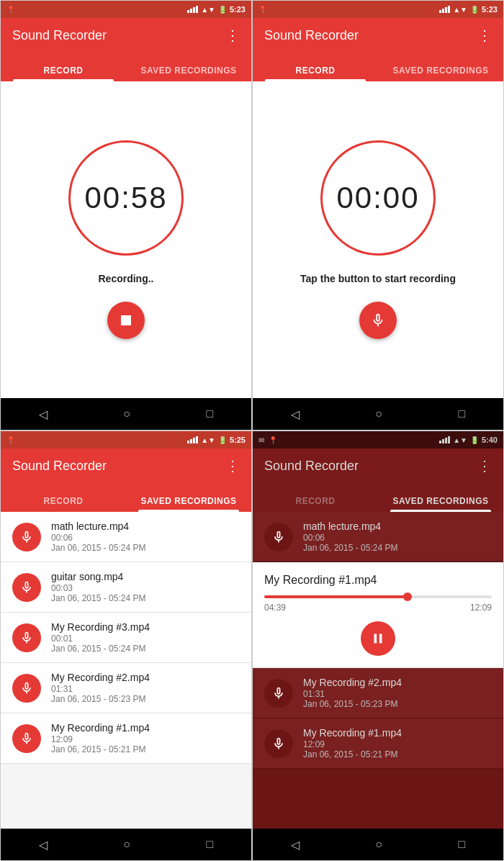 The image size is (504, 861). Describe the element at coordinates (378, 744) in the screenshot. I see `recording-item-4-4: My Recording #1.mp4 12:09 Jan 06, 2015 -…` at that location.